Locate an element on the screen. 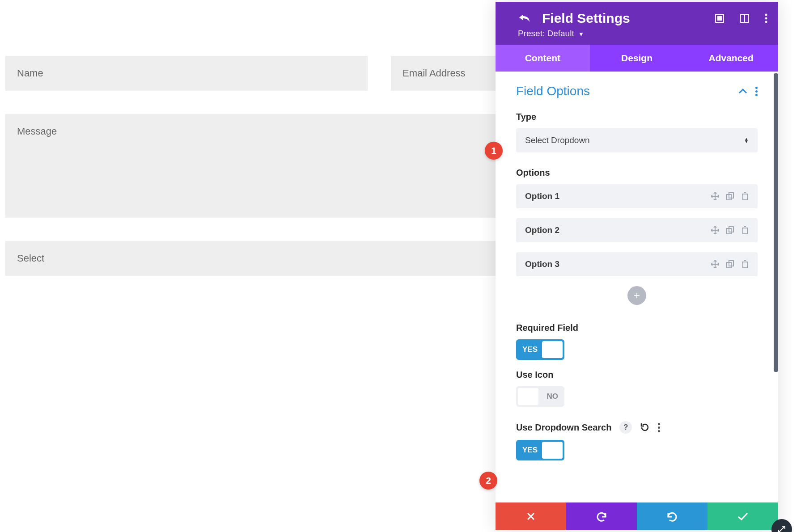 The width and height of the screenshot is (805, 532). setting-kebab-icon is located at coordinates (659, 427).